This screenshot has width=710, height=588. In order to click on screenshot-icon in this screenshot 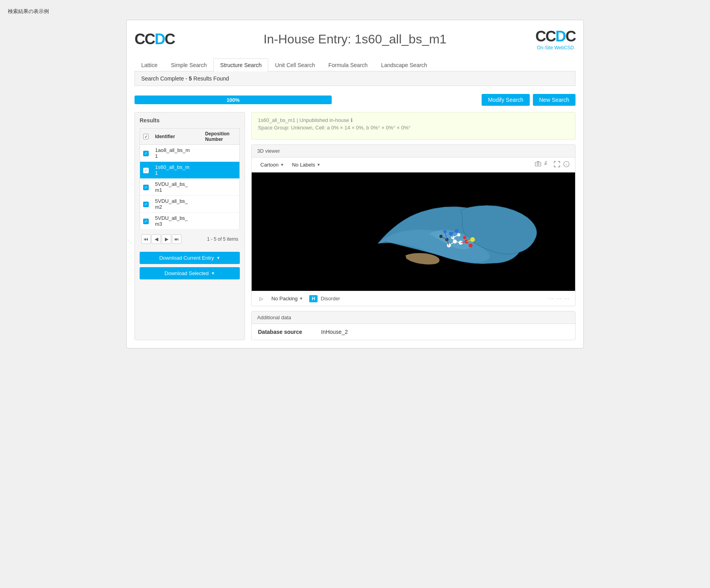, I will do `click(538, 165)`.